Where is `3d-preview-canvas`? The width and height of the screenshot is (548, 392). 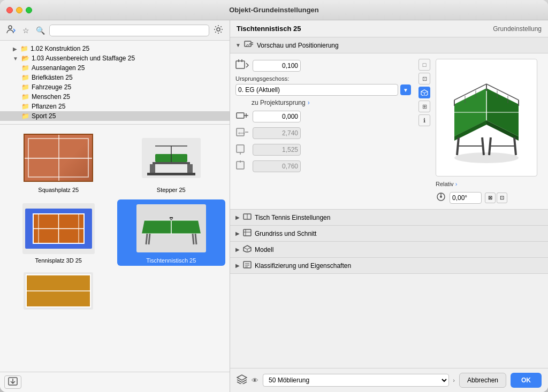 3d-preview-canvas is located at coordinates (486, 118).